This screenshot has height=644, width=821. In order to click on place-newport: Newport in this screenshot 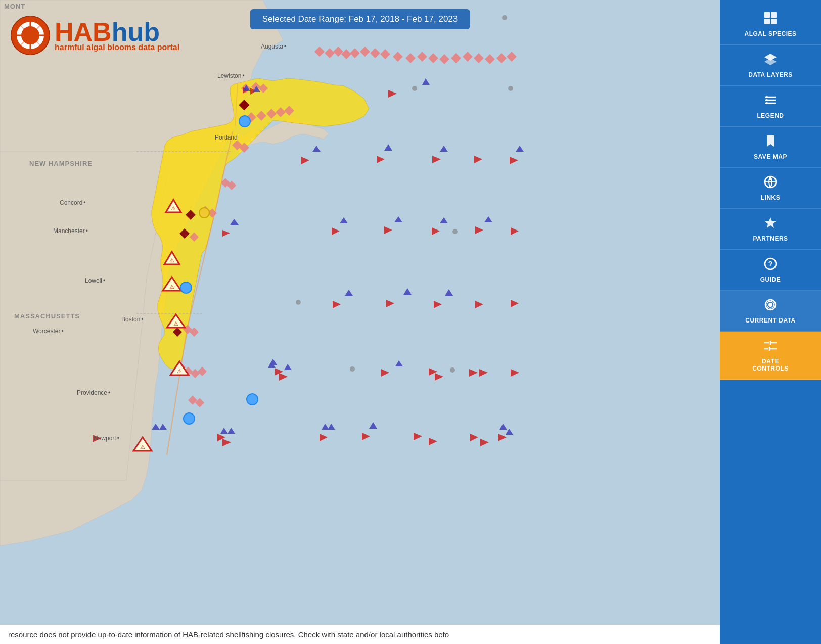, I will do `click(106, 438)`.